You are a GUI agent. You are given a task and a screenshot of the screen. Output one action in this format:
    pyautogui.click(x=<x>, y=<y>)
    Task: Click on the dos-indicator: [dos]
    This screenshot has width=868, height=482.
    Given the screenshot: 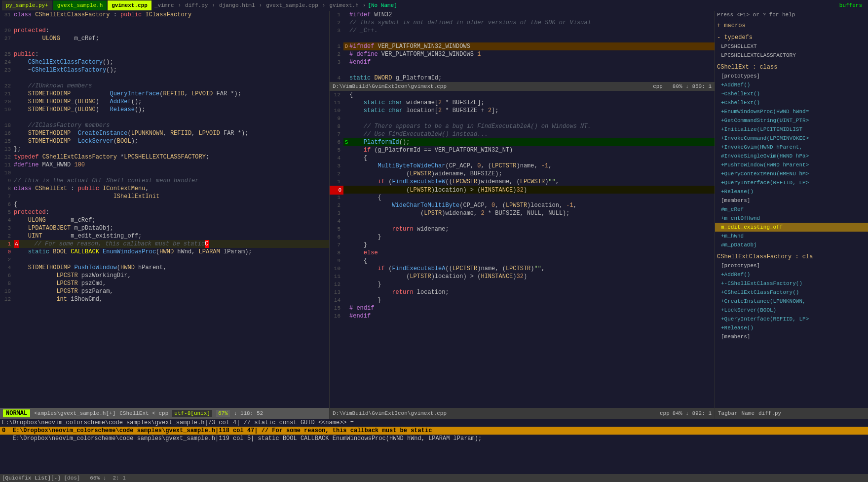 What is the action you would take?
    pyautogui.click(x=72, y=478)
    